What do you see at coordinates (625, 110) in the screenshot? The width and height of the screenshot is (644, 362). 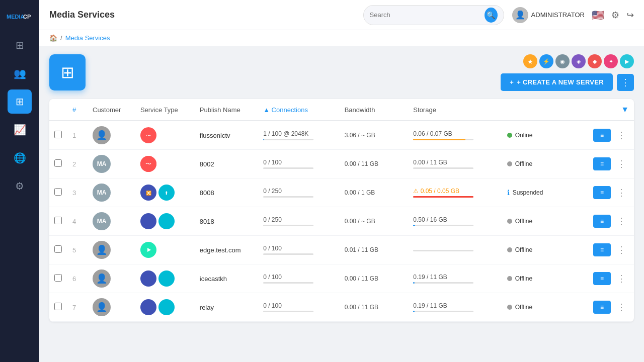 I see `filter-icon: ▼` at bounding box center [625, 110].